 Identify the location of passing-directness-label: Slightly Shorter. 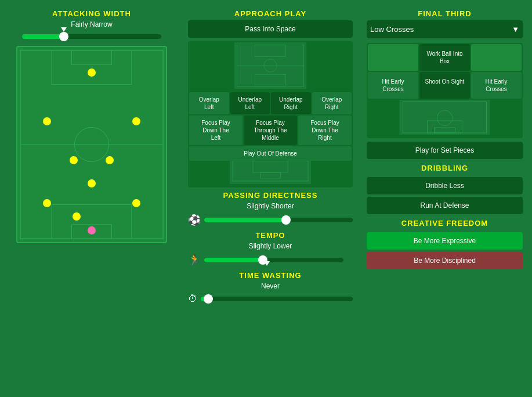
(270, 206).